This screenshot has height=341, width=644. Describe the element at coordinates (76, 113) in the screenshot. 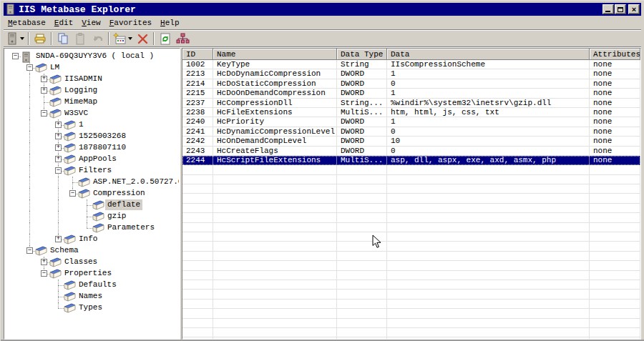

I see `tree-item-label: W3SVC` at that location.